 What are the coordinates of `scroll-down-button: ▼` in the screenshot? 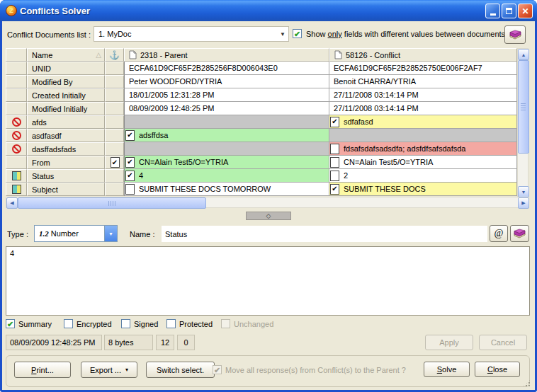 It's located at (524, 192).